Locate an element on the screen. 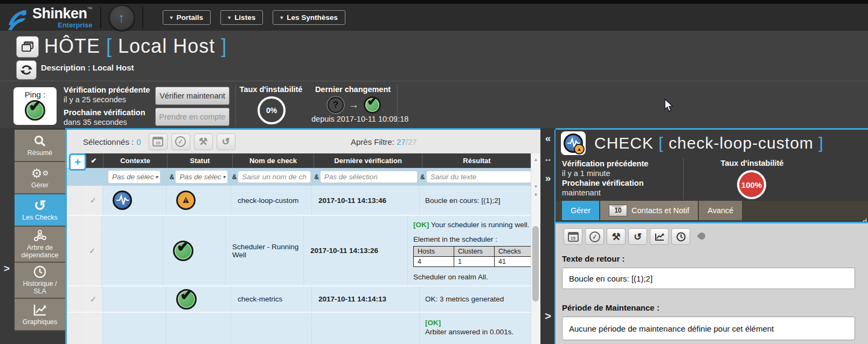 The height and width of the screenshot is (344, 868). history-button is located at coordinates (681, 237).